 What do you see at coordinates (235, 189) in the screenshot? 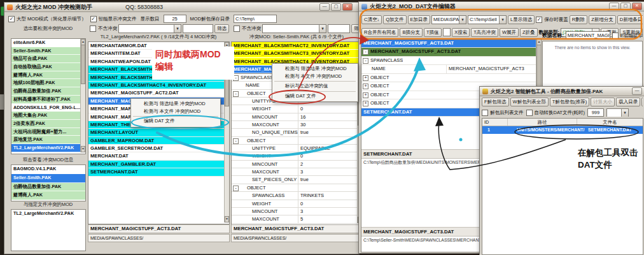
I see `collapse-icon: -` at bounding box center [235, 189].